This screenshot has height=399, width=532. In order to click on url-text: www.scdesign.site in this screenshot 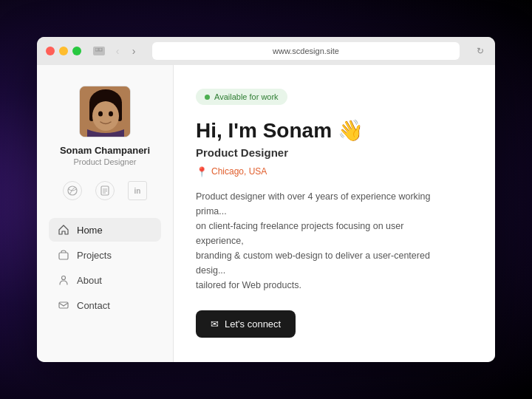, I will do `click(306, 51)`.